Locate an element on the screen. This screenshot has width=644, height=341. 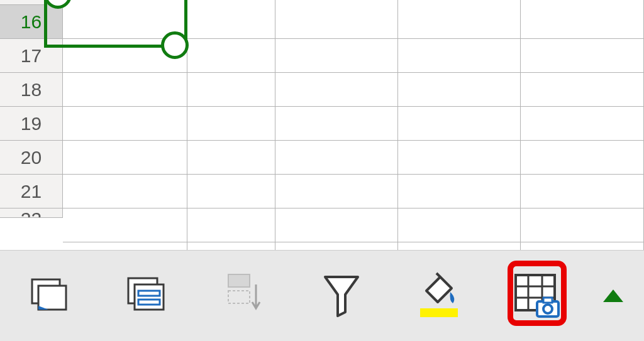
row-header-19: 19 is located at coordinates (31, 124).